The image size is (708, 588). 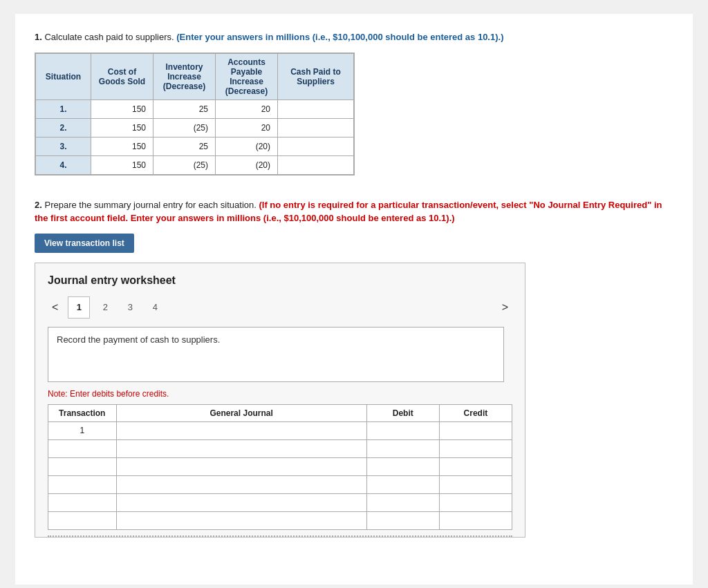 What do you see at coordinates (55, 307) in the screenshot?
I see `prev-page-button: <` at bounding box center [55, 307].